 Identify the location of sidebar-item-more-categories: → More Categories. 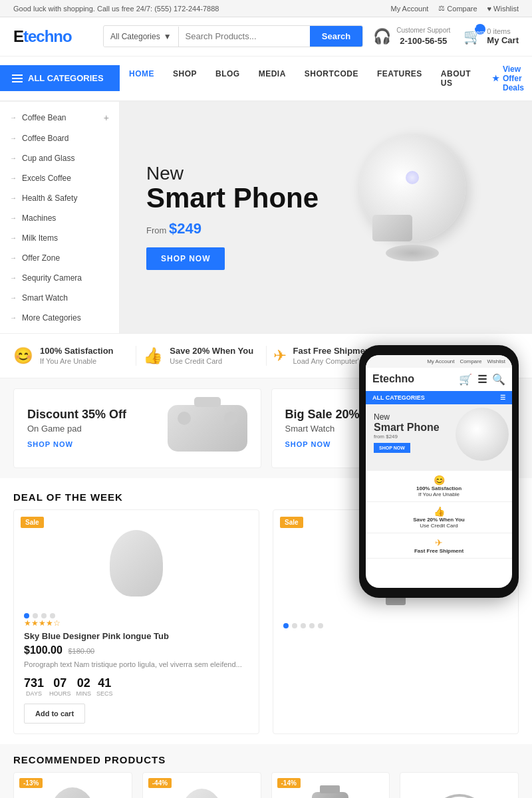
(60, 318).